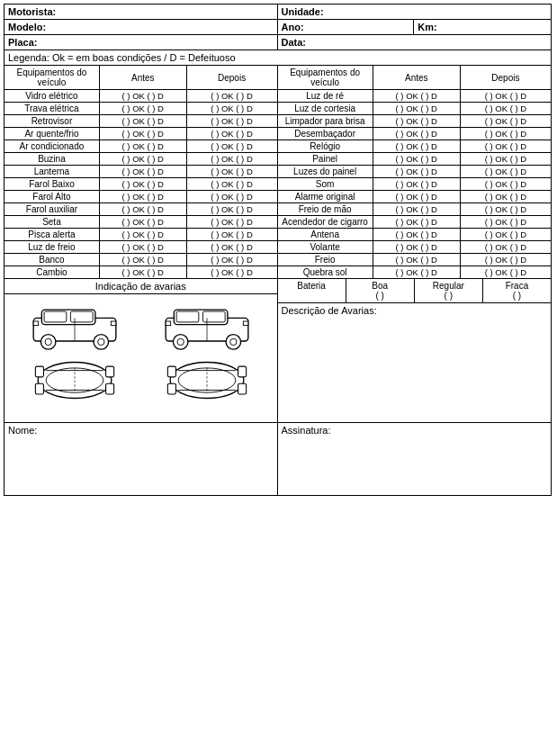 This screenshot has height=756, width=557. I want to click on left-item-name: Farol auxiliar, so click(52, 209).